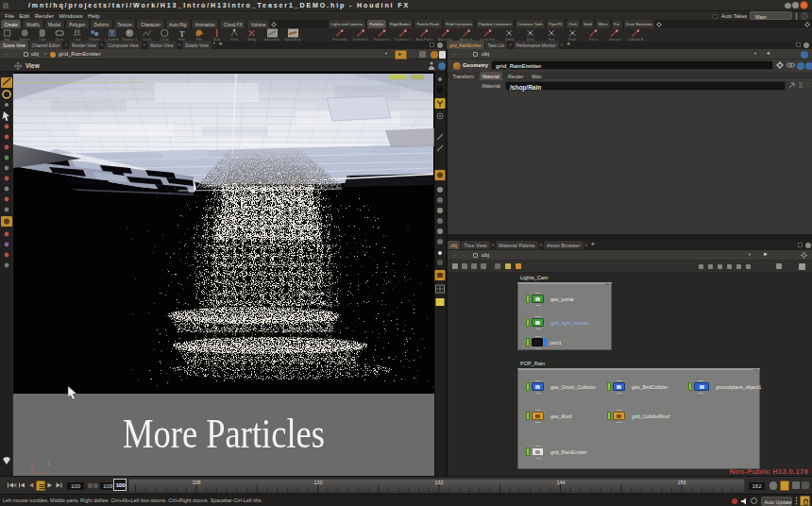 The height and width of the screenshot is (506, 812). Describe the element at coordinates (561, 482) in the screenshot. I see `svg-text: 144` at that location.